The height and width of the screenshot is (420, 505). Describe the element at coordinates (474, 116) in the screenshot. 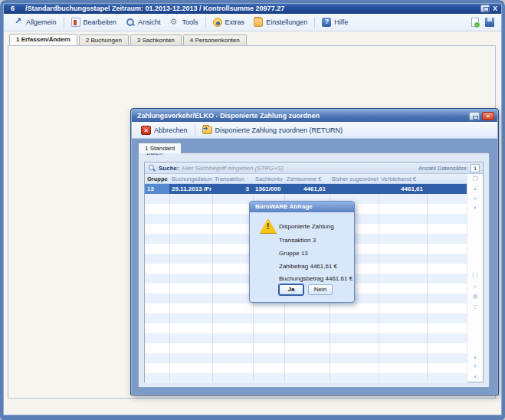

I see `dialog-minimize-button` at that location.